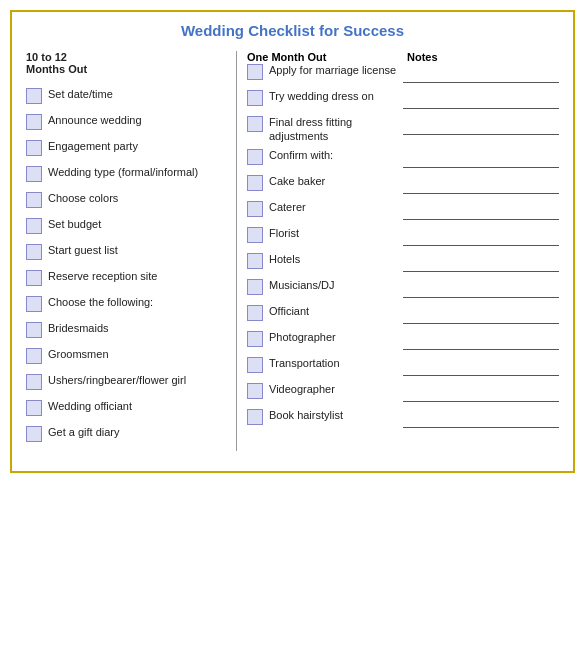  Describe the element at coordinates (322, 364) in the screenshot. I see `right-item-container: Transportation` at that location.